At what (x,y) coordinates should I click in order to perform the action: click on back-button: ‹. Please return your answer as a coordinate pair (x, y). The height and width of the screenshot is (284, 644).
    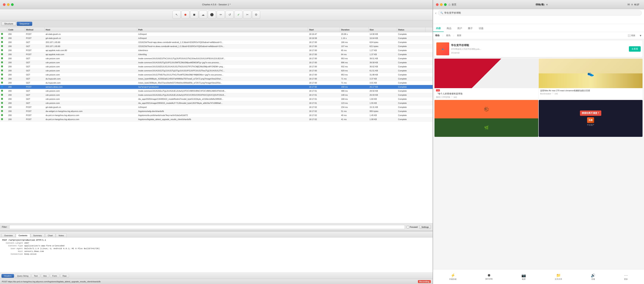
    Looking at the image, I should click on (436, 13).